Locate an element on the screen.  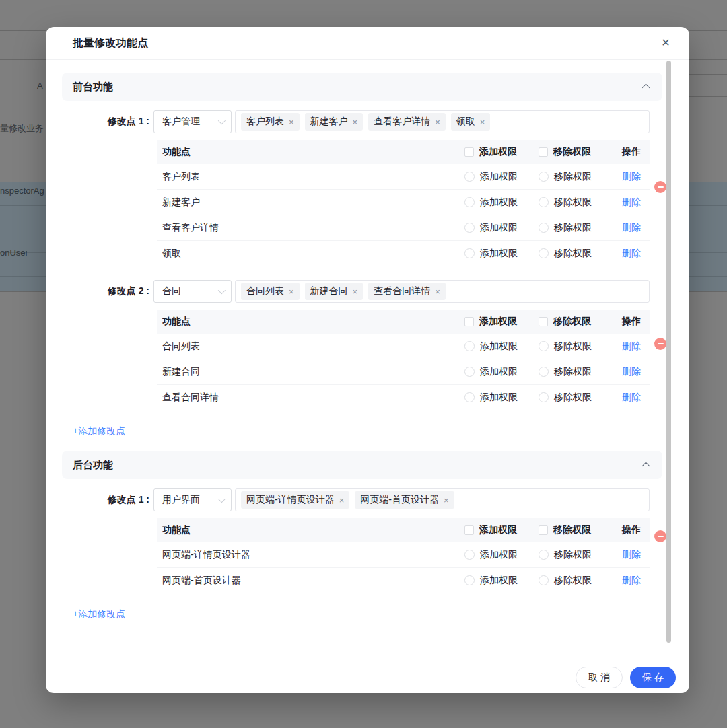
close-icon: ✕ is located at coordinates (666, 43).